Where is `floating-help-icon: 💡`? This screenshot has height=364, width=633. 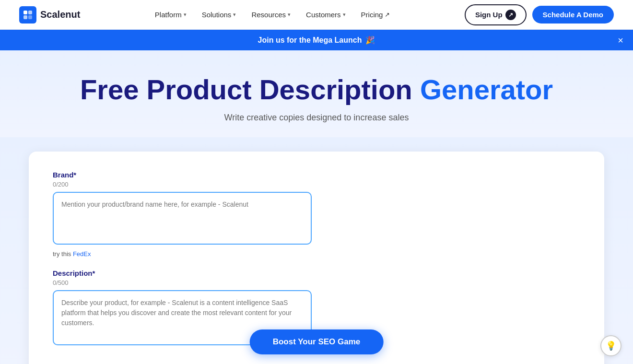
floating-help-icon: 💡 is located at coordinates (611, 346).